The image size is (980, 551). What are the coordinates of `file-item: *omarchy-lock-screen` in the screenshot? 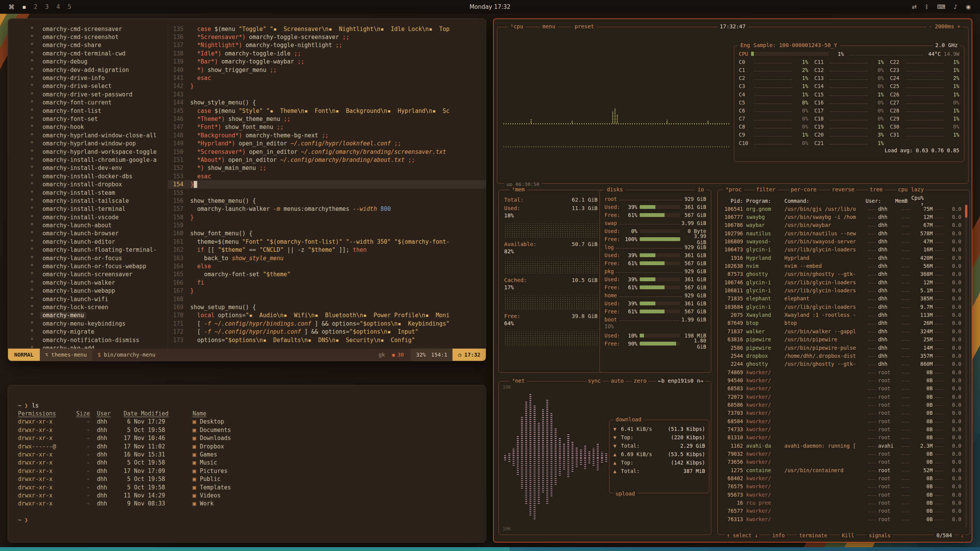 It's located at (99, 307).